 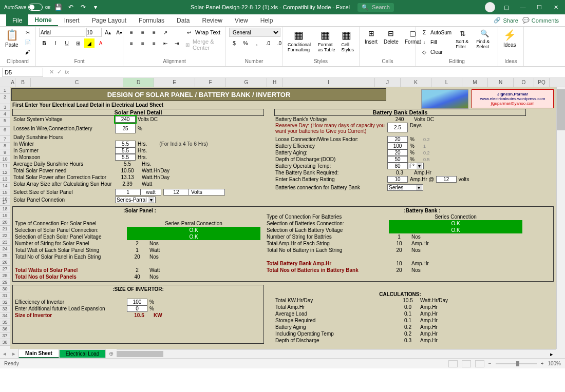 What do you see at coordinates (96, 7) in the screenshot?
I see `qat-dropdown-icon: ▾` at bounding box center [96, 7].